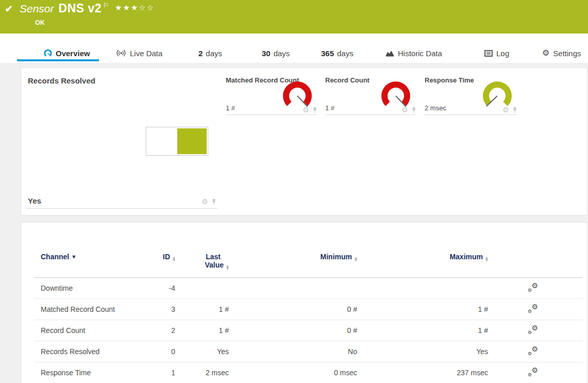  What do you see at coordinates (425, 352) in the screenshot?
I see `channel-maximum: Yes` at bounding box center [425, 352].